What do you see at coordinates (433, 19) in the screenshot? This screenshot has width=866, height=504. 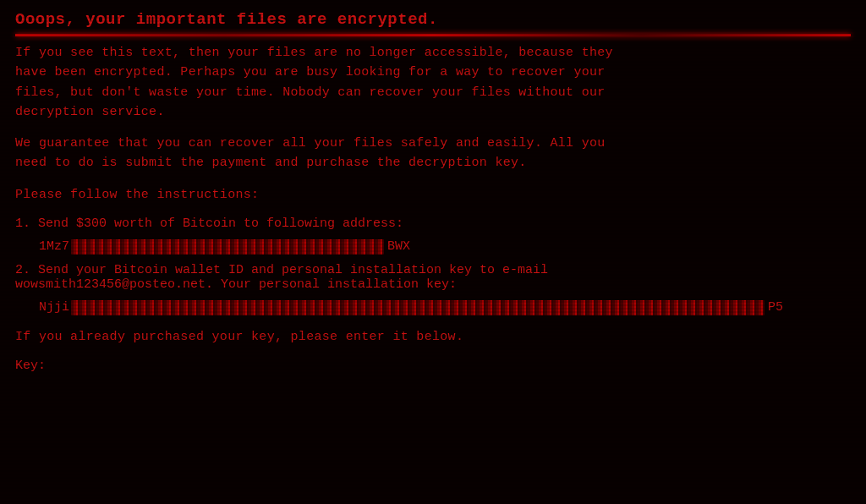 I see `title: Ooops, your important files are encrypte…` at bounding box center [433, 19].